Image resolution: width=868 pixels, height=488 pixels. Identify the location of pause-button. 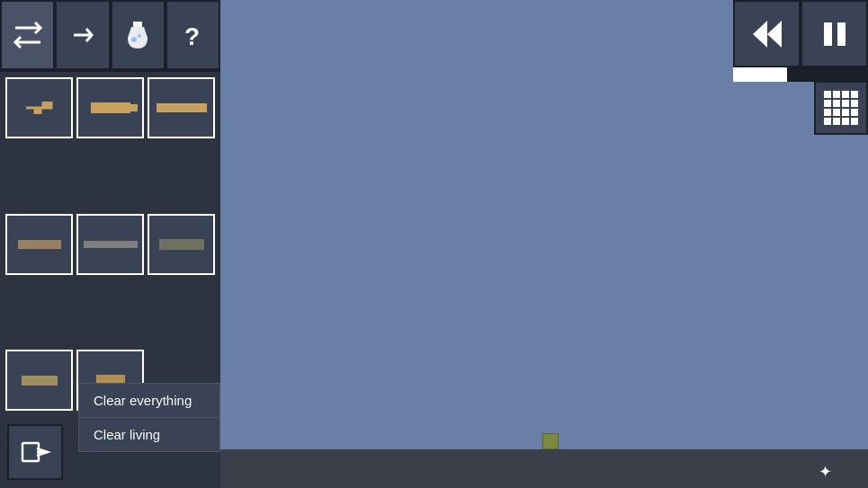
(835, 34).